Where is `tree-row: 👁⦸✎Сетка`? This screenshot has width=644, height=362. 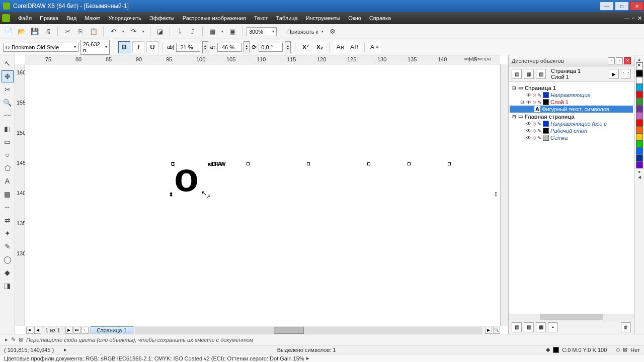
tree-row: 👁⦸✎Сетка is located at coordinates (572, 138).